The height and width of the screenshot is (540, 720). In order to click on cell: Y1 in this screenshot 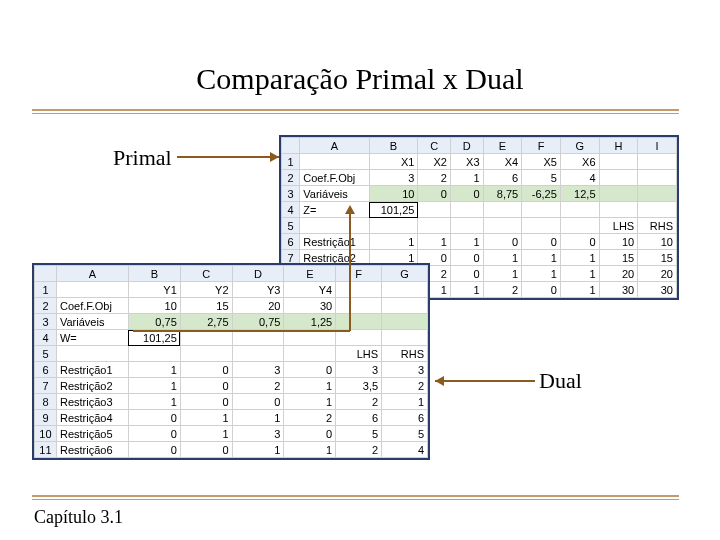, I will do `click(154, 290)`.